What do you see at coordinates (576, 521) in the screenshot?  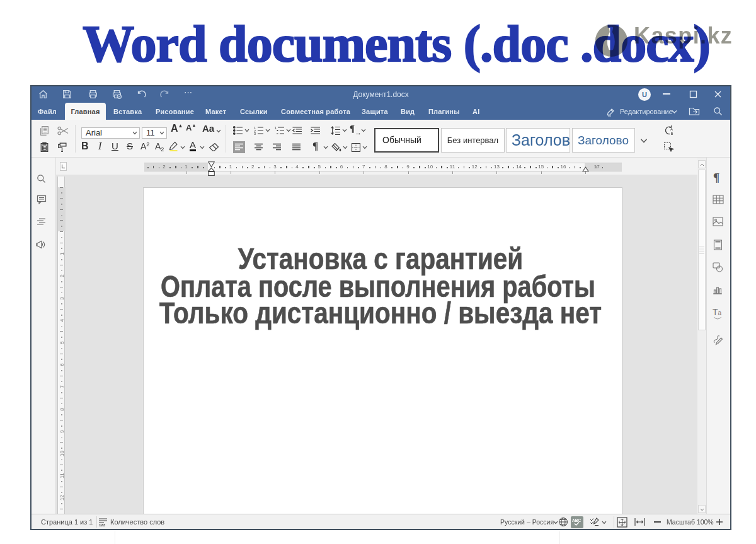 I see `svg-text: ABC` at bounding box center [576, 521].